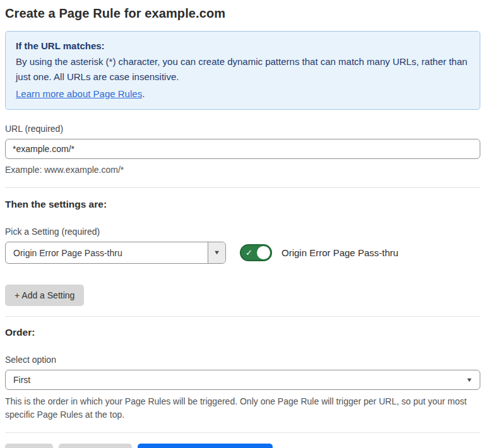 This screenshot has width=486, height=448. Describe the element at coordinates (242, 252) in the screenshot. I see `setting-row: Origin Error Page Pass-thru ▼ ✓ Origin E…` at that location.